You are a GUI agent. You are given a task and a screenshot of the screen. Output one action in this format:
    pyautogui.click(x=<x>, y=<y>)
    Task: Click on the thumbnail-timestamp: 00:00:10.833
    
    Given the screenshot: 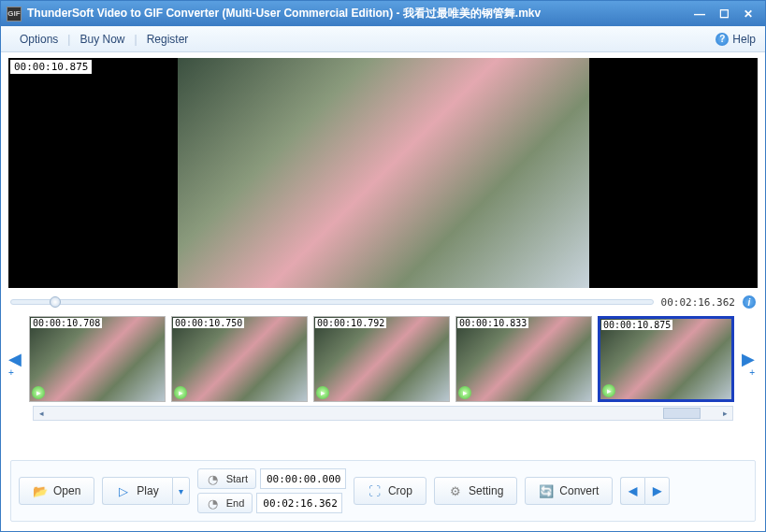 What is the action you would take?
    pyautogui.click(x=493, y=324)
    